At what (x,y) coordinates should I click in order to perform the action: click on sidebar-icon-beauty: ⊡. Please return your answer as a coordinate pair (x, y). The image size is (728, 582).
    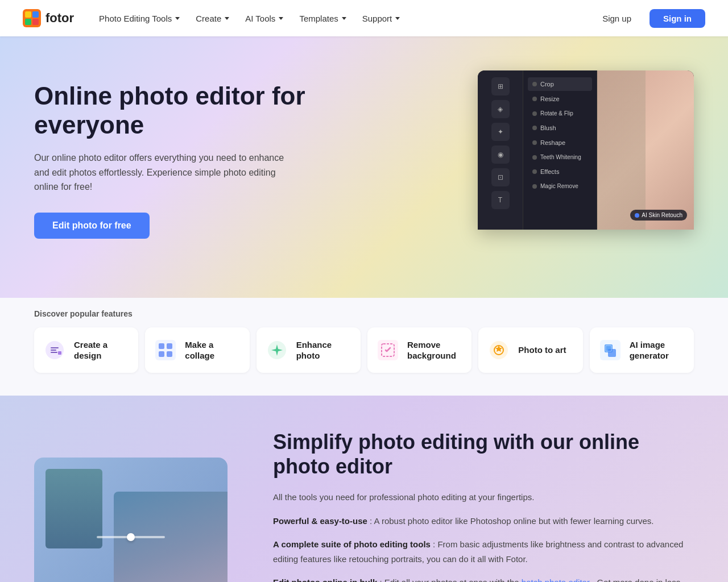
    Looking at the image, I should click on (500, 177).